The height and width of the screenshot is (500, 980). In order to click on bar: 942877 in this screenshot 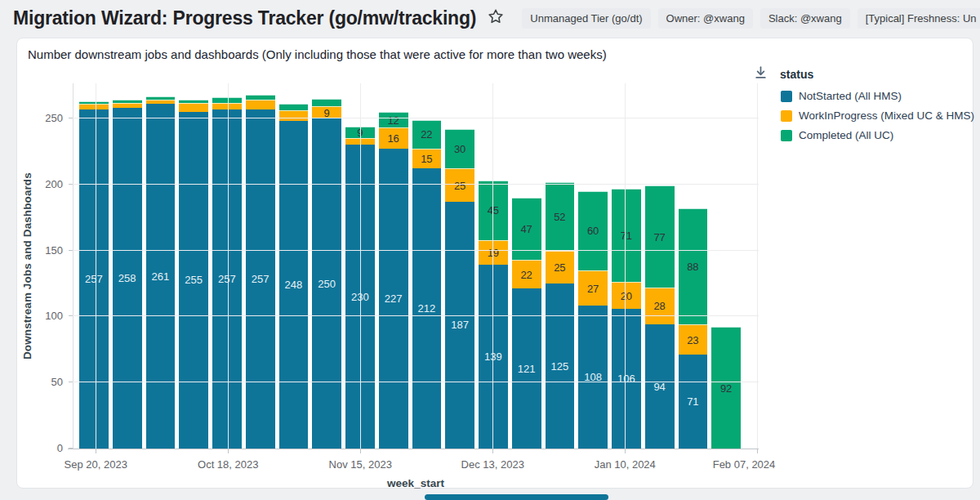, I will do `click(660, 317)`.